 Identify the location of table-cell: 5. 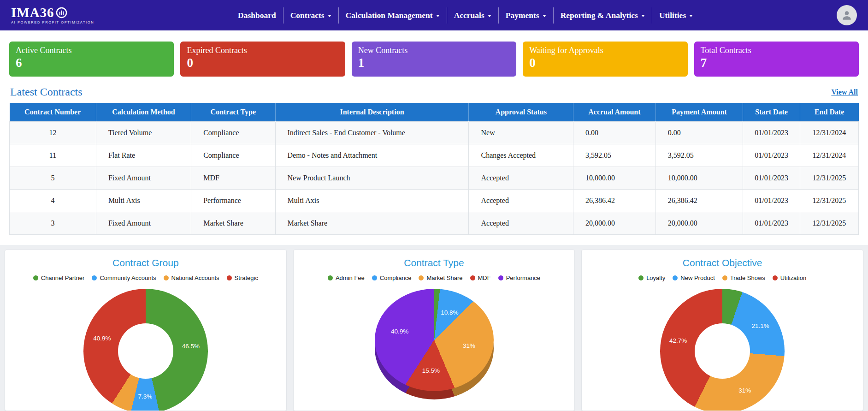
(53, 178).